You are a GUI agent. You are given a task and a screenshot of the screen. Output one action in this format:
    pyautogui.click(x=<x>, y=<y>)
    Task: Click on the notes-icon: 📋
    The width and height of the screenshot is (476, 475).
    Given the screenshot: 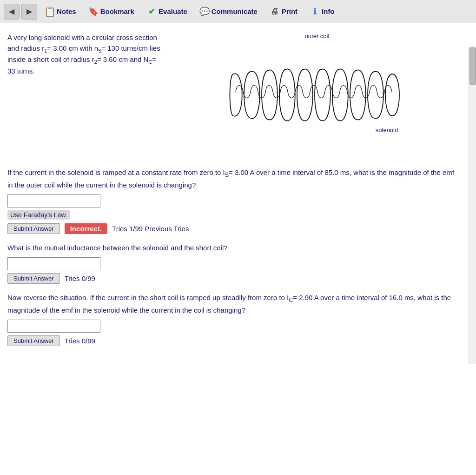 What is the action you would take?
    pyautogui.click(x=50, y=12)
    